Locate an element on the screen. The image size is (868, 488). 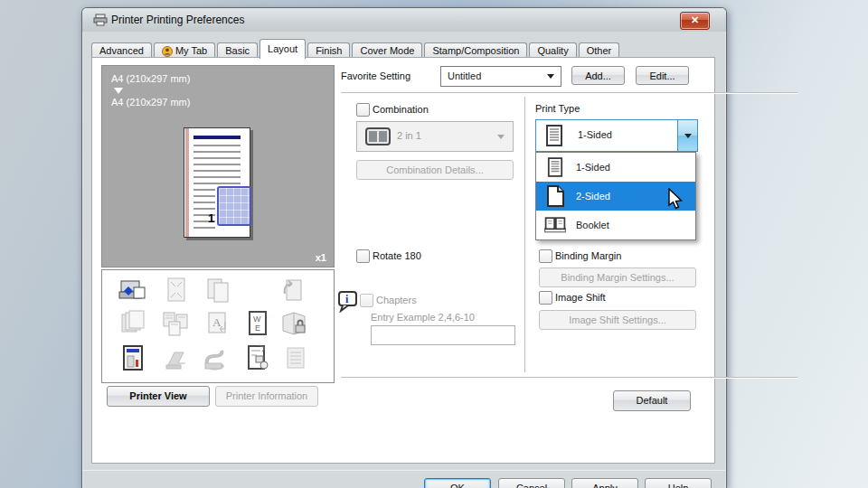
title-bar: Printer Printing Preferences ✕ is located at coordinates (404, 20).